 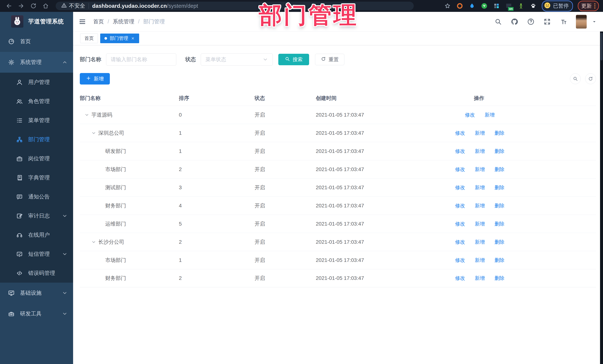 I want to click on github-icon, so click(x=514, y=22).